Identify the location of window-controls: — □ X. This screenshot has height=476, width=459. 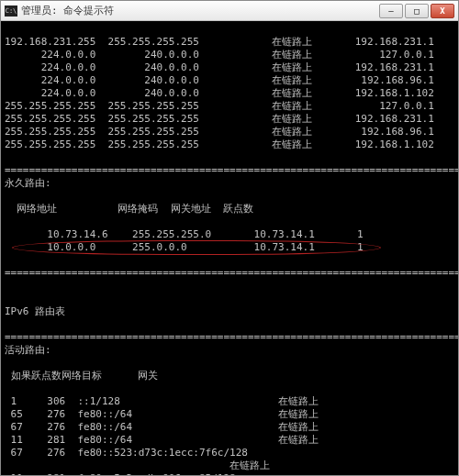
(417, 11).